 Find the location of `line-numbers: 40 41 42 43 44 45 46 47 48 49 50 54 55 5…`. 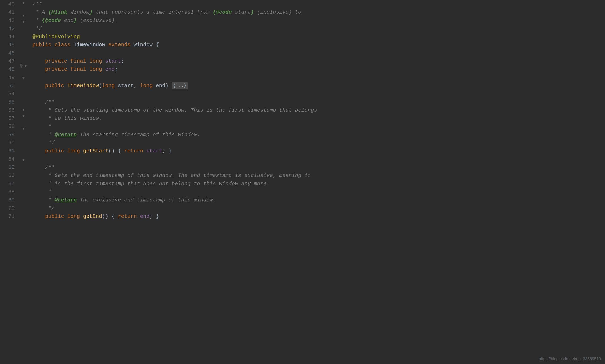

line-numbers: 40 41 42 43 44 45 46 47 48 49 50 54 55 5… is located at coordinates (9, 182).